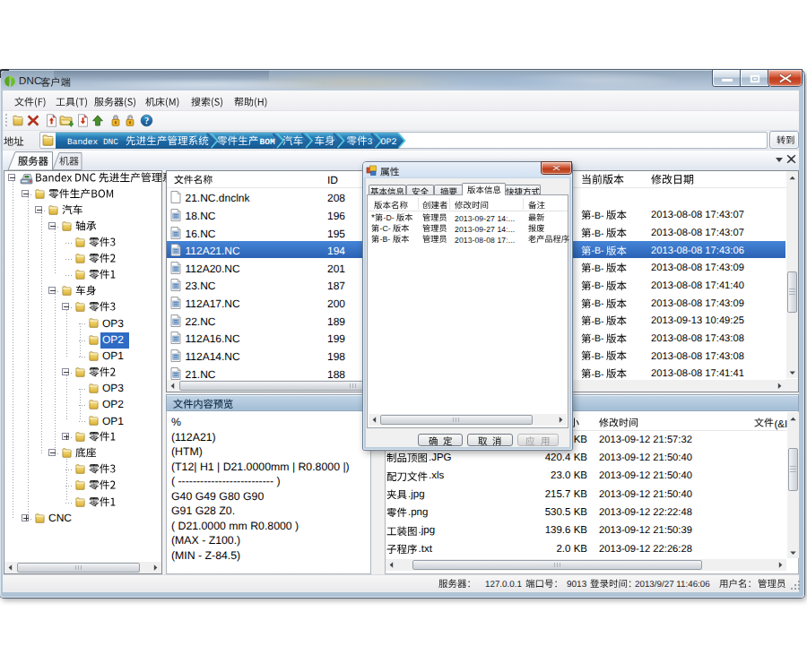  What do you see at coordinates (370, 143) in the screenshot?
I see `svg-text: 3` at bounding box center [370, 143].